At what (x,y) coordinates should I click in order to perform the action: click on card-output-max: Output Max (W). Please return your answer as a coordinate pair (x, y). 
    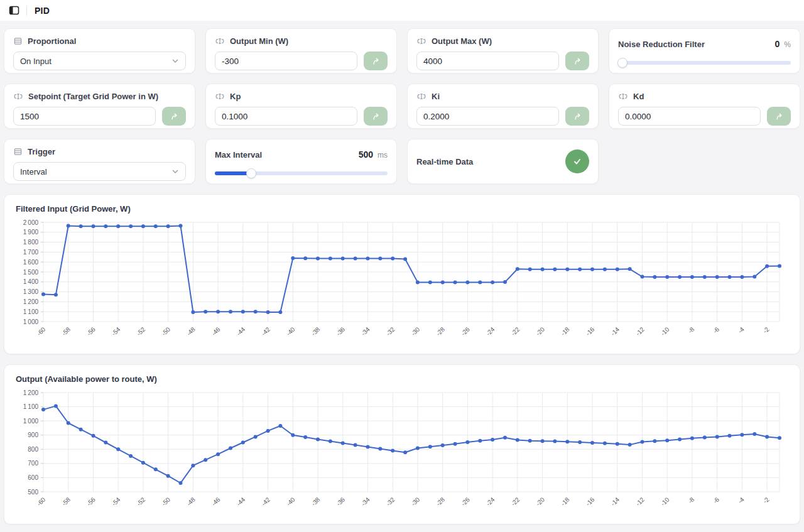
    Looking at the image, I should click on (503, 51).